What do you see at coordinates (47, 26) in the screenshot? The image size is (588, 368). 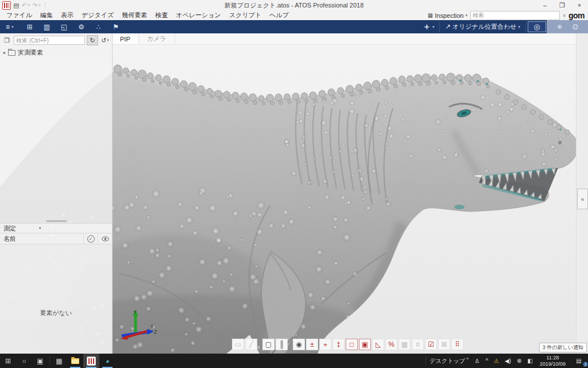 I see `measuring-series-icon: ▥` at bounding box center [47, 26].